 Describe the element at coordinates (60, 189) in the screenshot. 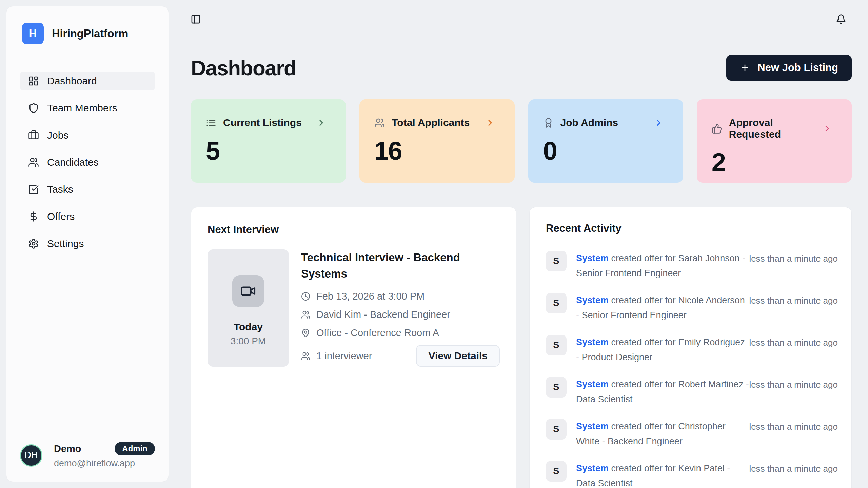

I see `sidebar-item-label: Tasks` at that location.